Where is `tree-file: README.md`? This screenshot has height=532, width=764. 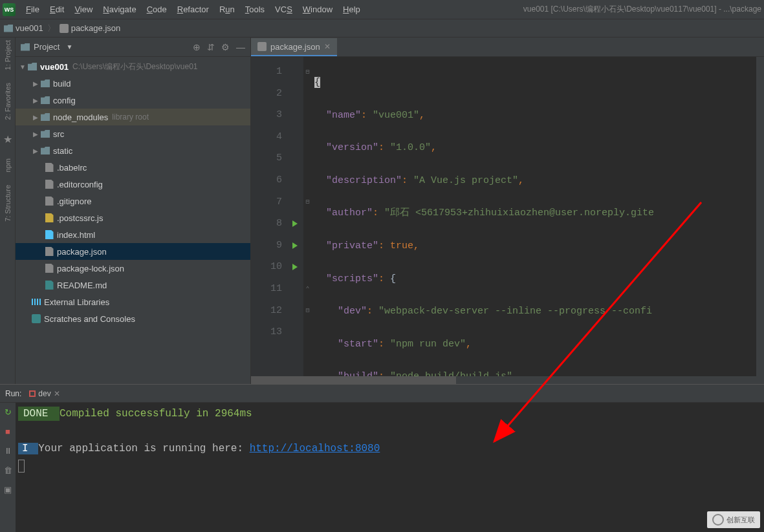 tree-file: README.md is located at coordinates (133, 285).